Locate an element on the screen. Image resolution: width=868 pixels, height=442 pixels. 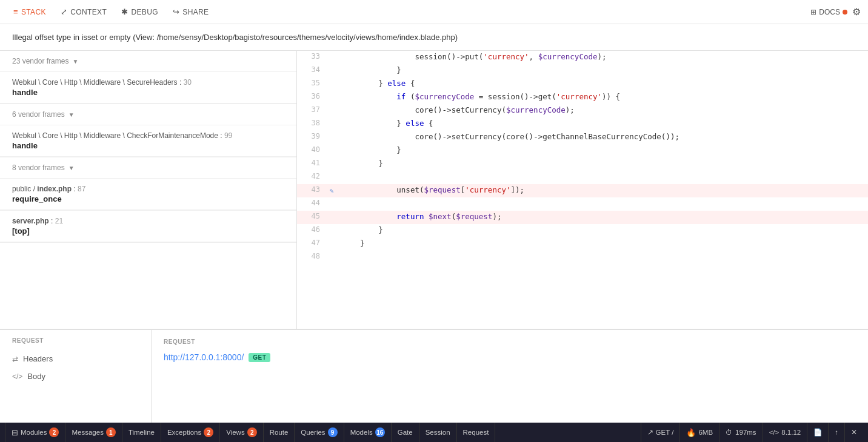
vendor-frames-1-label: 23 vendor frames is located at coordinates (40, 61).